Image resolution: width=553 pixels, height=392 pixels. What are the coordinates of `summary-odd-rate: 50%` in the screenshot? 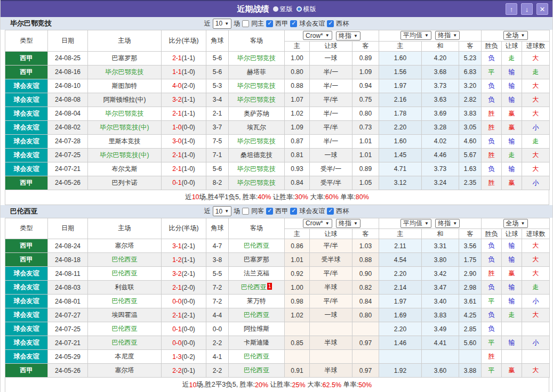 It's located at (365, 385).